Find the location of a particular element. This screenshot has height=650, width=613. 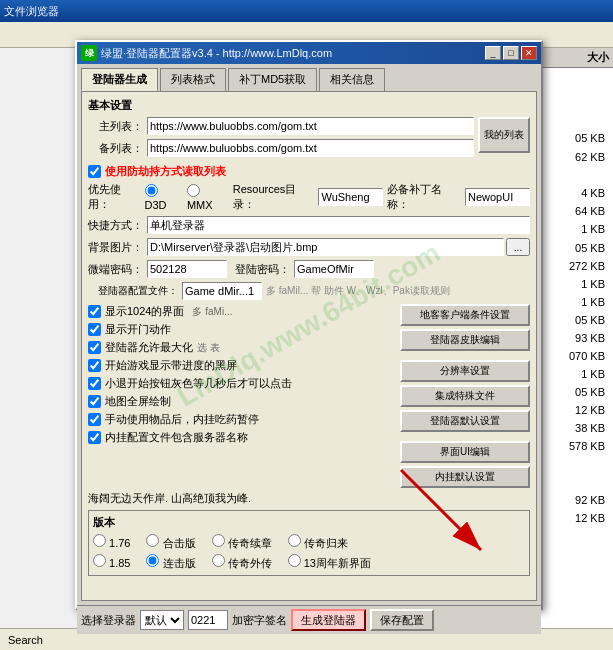

explorer-header: 文件浏览器 is located at coordinates (306, 11).